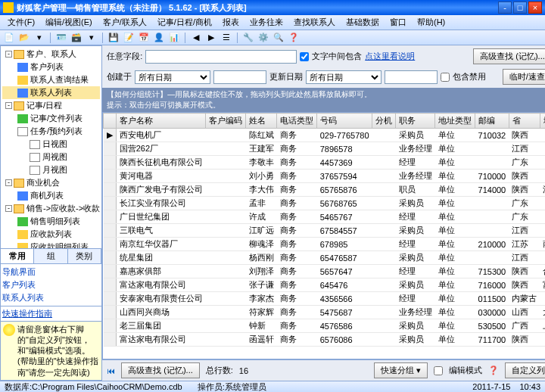 The height and width of the screenshot is (392, 545). What do you see at coordinates (174, 38) in the screenshot?
I see `chart-icon: 📊` at bounding box center [174, 38].